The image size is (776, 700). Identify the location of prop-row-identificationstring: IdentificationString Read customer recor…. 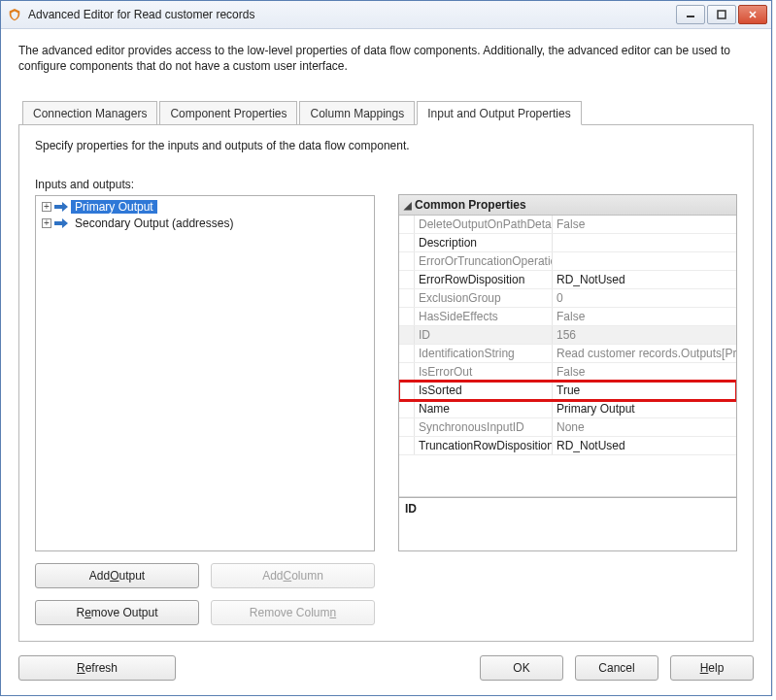
(567, 353).